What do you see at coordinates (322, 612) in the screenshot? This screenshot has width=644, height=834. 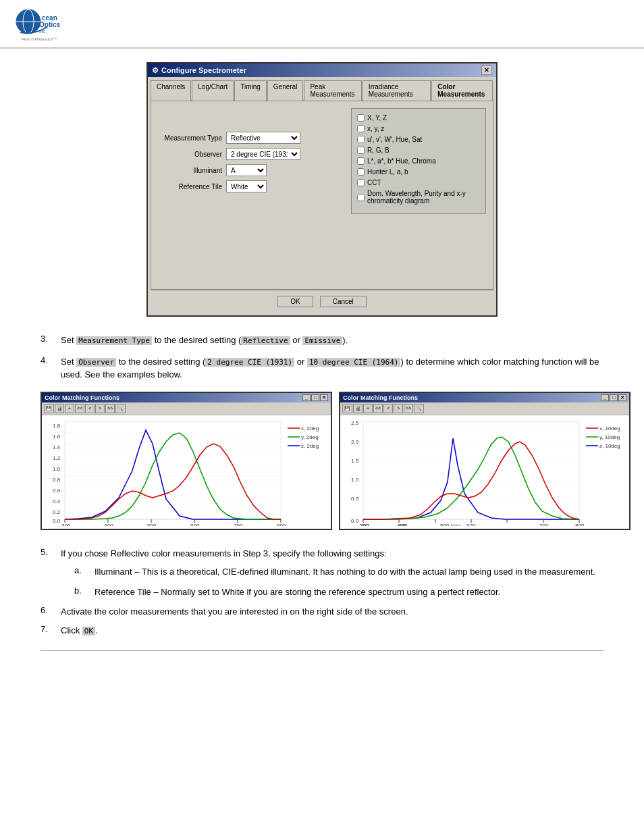 I see `step-6: 6. Activate the color measurements that …` at bounding box center [322, 612].